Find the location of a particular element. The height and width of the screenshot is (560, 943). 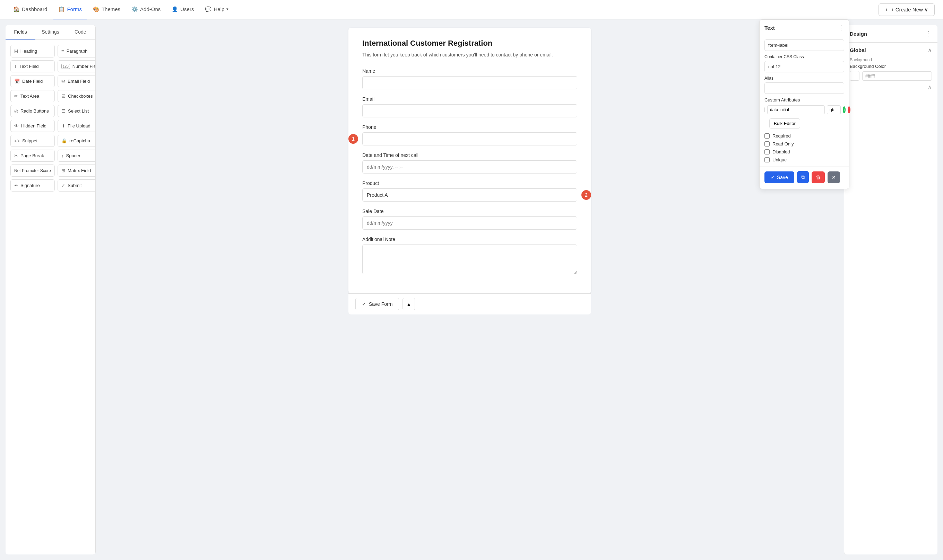

field-signature: ✒ Signature is located at coordinates (32, 186).